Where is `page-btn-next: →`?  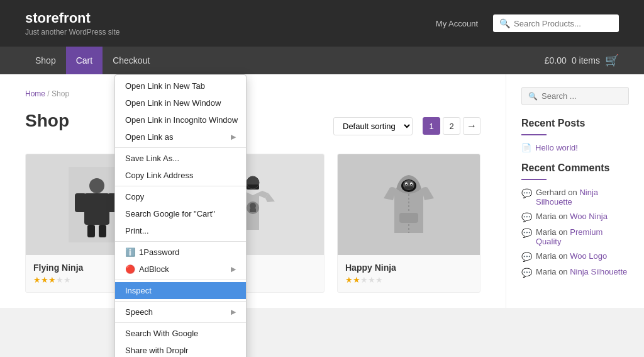
page-btn-next: → is located at coordinates (472, 126).